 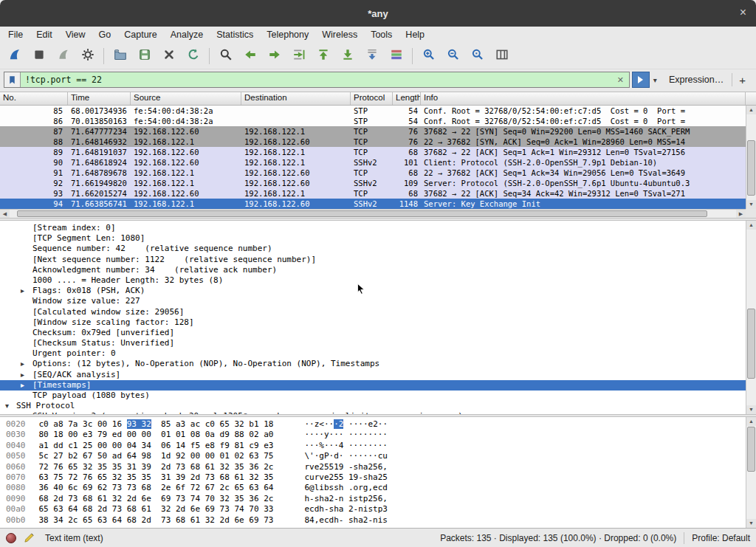 What do you see at coordinates (656, 80) in the screenshot?
I see `filter-history-dropdown: ▾` at bounding box center [656, 80].